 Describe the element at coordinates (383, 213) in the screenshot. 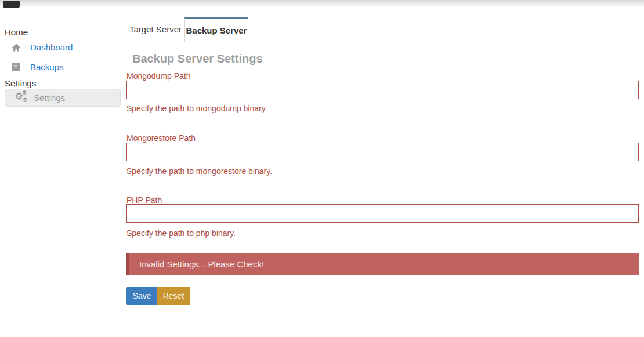

I see `php-path-input` at that location.